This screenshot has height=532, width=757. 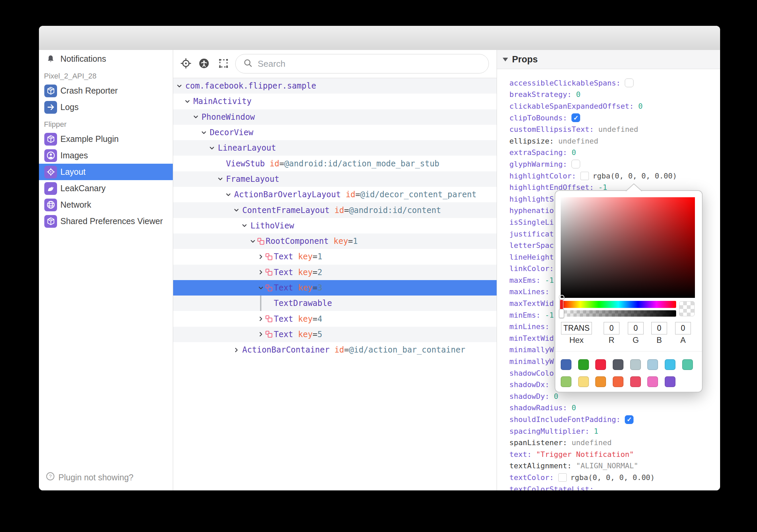 What do you see at coordinates (371, 64) in the screenshot?
I see `search-input` at bounding box center [371, 64].